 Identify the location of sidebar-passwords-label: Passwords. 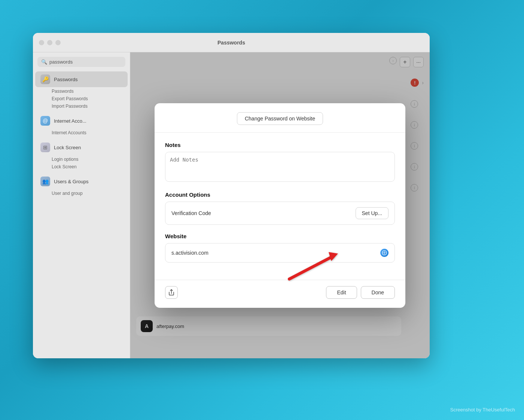
(66, 79).